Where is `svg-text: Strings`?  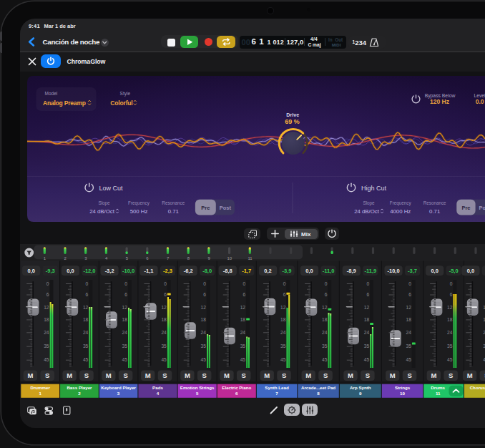 svg-text: Strings is located at coordinates (402, 388).